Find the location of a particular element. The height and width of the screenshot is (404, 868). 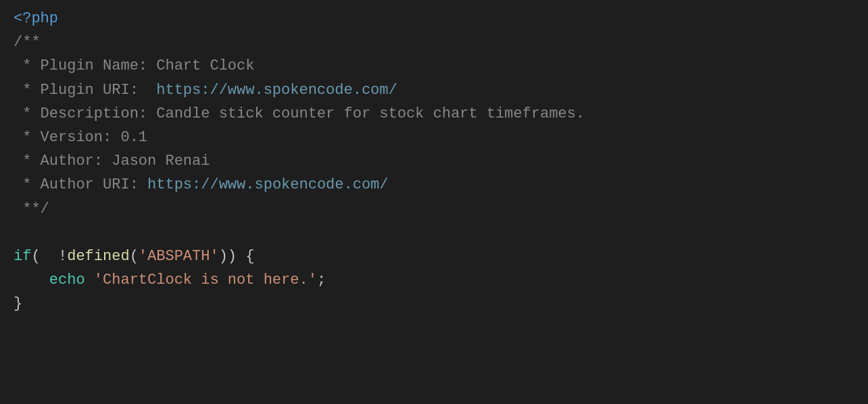

code-line-1: <?php is located at coordinates (434, 19).